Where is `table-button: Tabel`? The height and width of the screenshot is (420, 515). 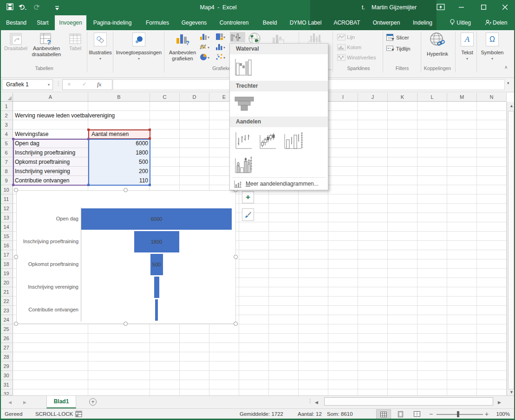 table-button: Tabel is located at coordinates (75, 42).